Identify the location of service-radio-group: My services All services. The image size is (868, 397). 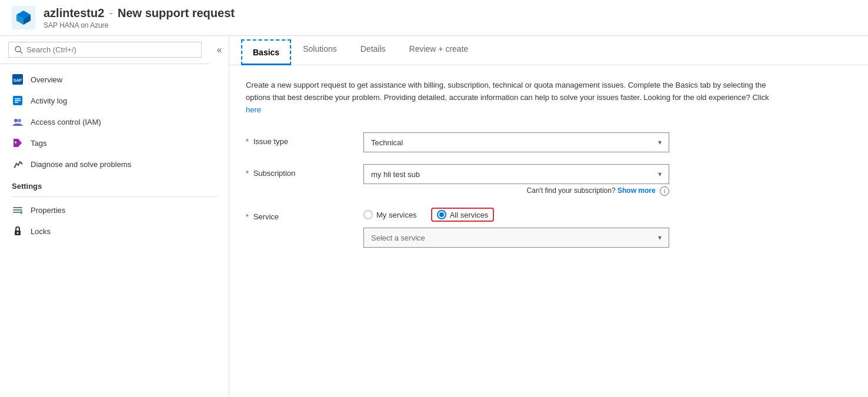
(516, 215).